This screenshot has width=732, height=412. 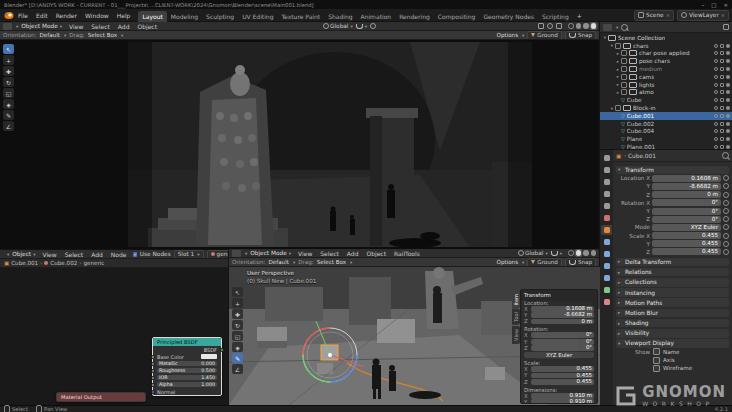 I want to click on outliner-item-pose-chars: ▸pose chars, so click(x=666, y=61).